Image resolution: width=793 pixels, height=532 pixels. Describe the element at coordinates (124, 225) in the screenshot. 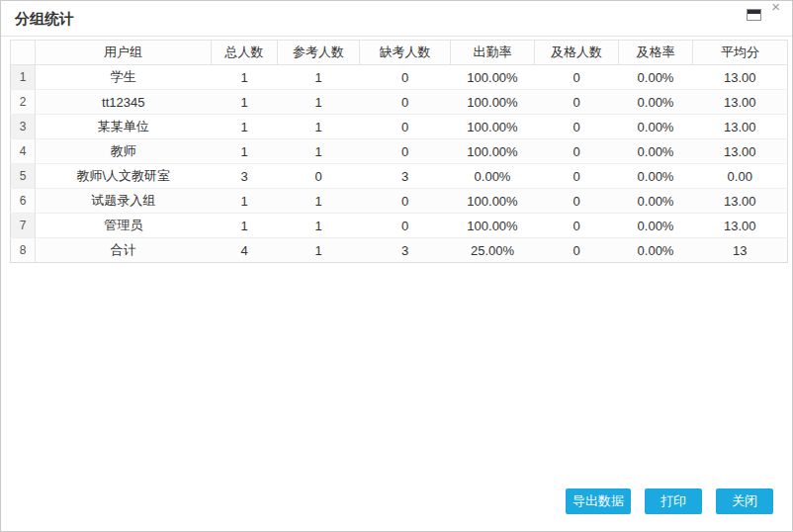

I see `table-cell: 管理员` at that location.